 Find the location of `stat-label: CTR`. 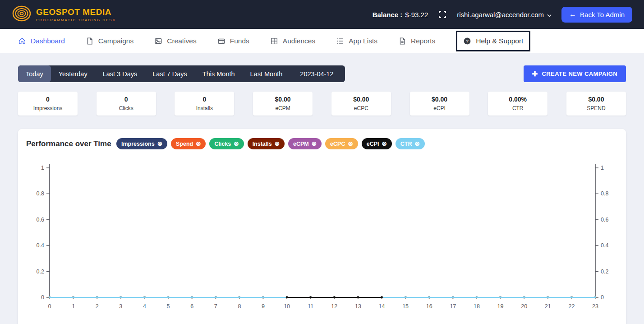

stat-label: CTR is located at coordinates (518, 108).